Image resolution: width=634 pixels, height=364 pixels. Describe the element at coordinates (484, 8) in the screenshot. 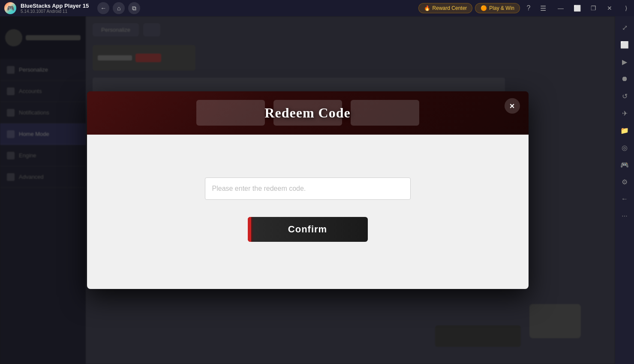

I see `title-bar-actions: 🔥 Reward Center 🟠 Play & Win ? ☰` at that location.